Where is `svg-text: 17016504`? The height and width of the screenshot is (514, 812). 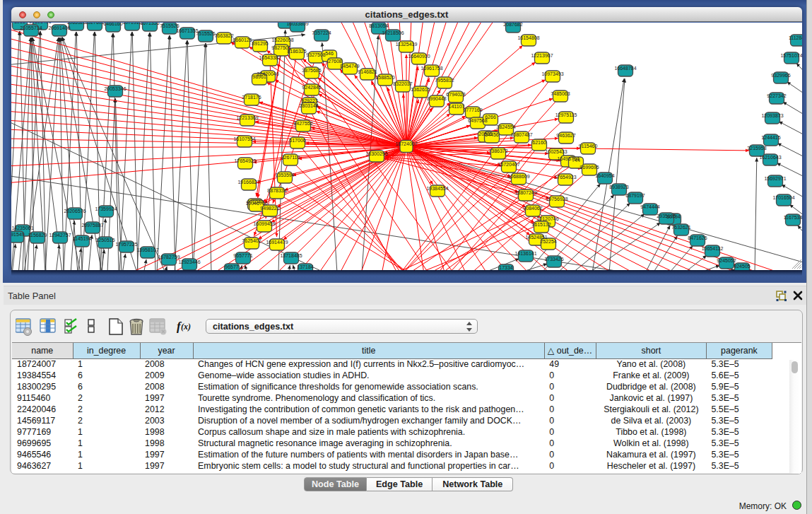
svg-text: 17016504 is located at coordinates (783, 198).